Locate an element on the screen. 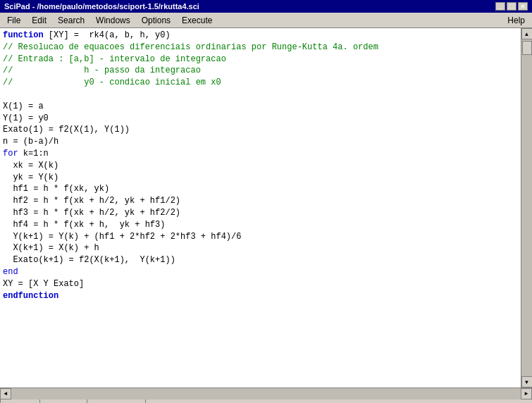  scroll-thumb-vertical is located at coordinates (527, 48).